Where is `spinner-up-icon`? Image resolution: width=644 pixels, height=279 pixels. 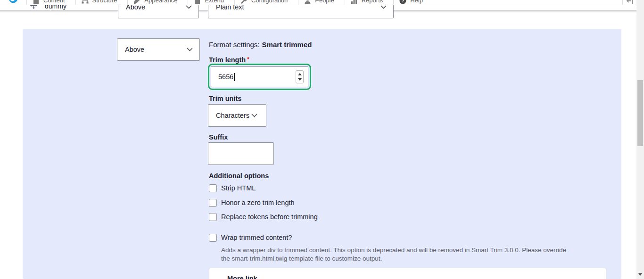
spinner-up-icon is located at coordinates (300, 74).